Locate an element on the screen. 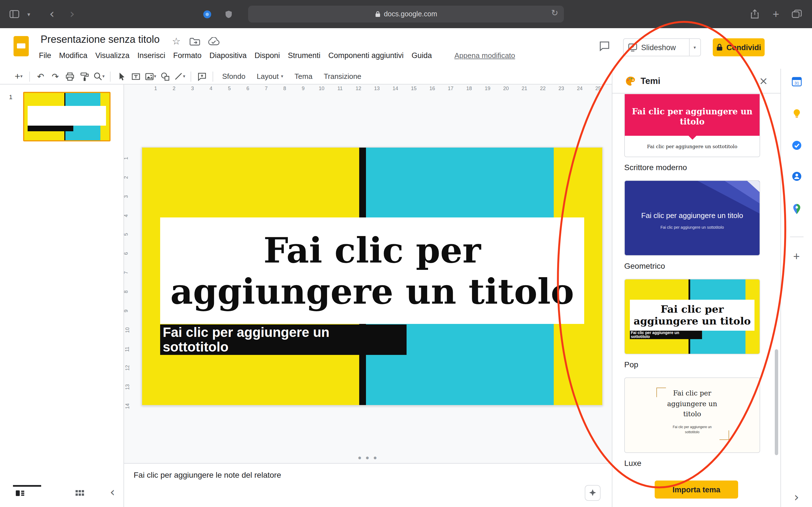  reload-icon: ↻ is located at coordinates (555, 13).